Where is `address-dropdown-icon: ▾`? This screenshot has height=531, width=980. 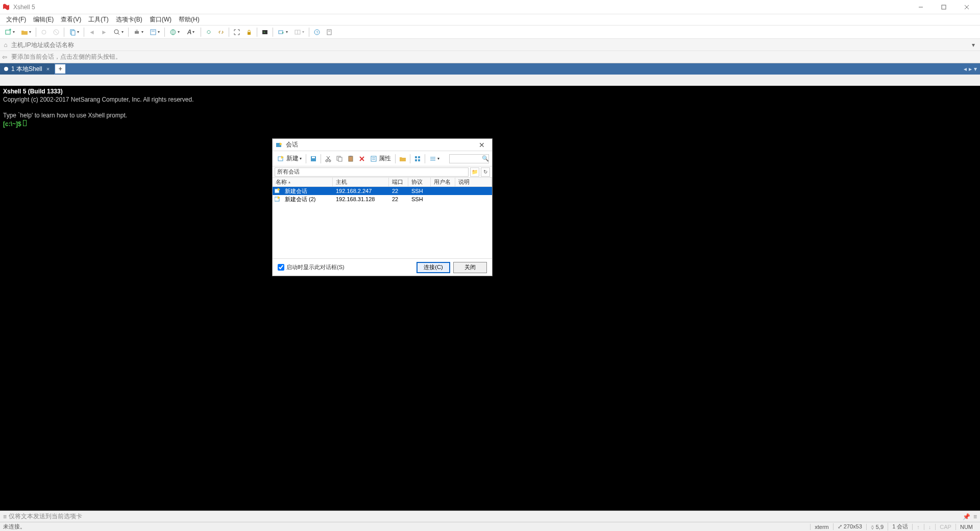 address-dropdown-icon: ▾ is located at coordinates (973, 45).